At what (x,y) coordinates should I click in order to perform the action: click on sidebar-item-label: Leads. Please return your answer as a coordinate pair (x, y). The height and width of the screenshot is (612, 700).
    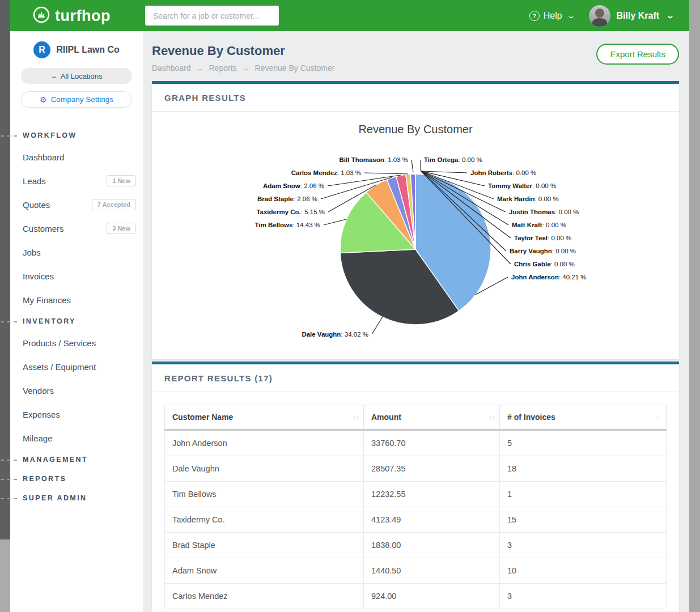
    Looking at the image, I should click on (34, 181).